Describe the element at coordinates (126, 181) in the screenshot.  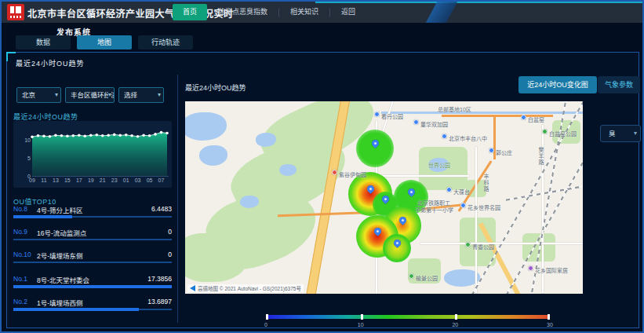
I see `x-tick-label: 01` at that location.